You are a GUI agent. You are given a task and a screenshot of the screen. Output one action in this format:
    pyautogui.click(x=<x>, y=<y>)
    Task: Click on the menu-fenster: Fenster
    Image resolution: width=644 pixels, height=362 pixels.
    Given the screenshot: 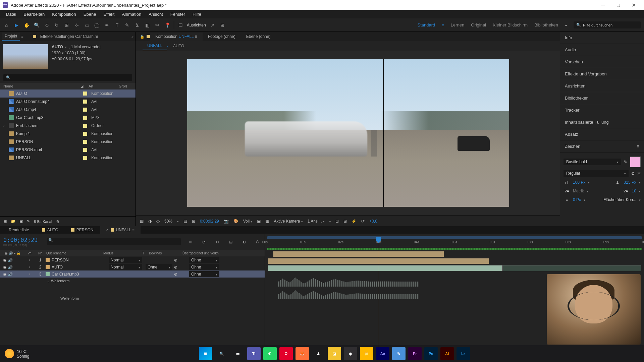 What is the action you would take?
    pyautogui.click(x=178, y=14)
    